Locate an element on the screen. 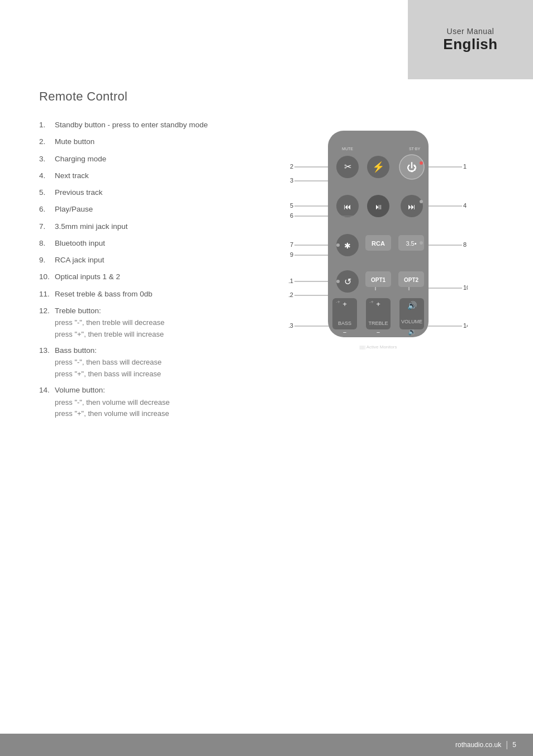  item-number: 6. is located at coordinates (47, 209).